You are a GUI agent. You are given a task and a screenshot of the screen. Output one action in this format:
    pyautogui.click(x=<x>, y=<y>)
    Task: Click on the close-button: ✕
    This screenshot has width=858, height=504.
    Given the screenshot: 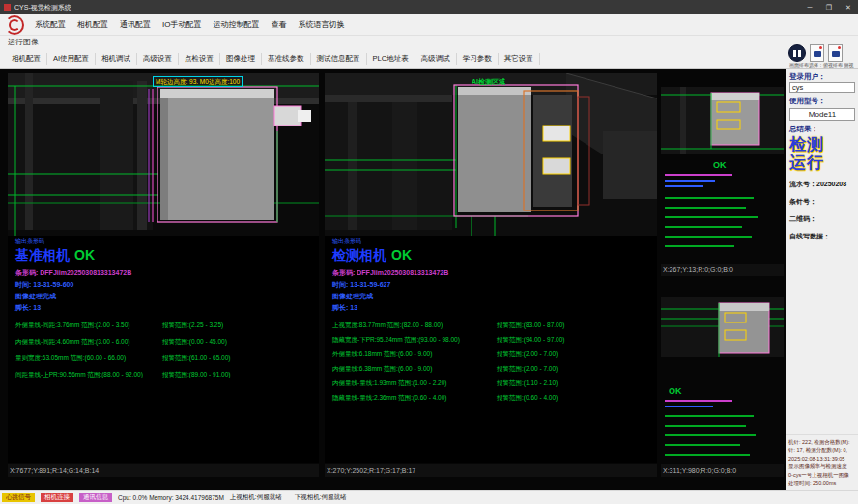 What is the action you would take?
    pyautogui.click(x=848, y=8)
    